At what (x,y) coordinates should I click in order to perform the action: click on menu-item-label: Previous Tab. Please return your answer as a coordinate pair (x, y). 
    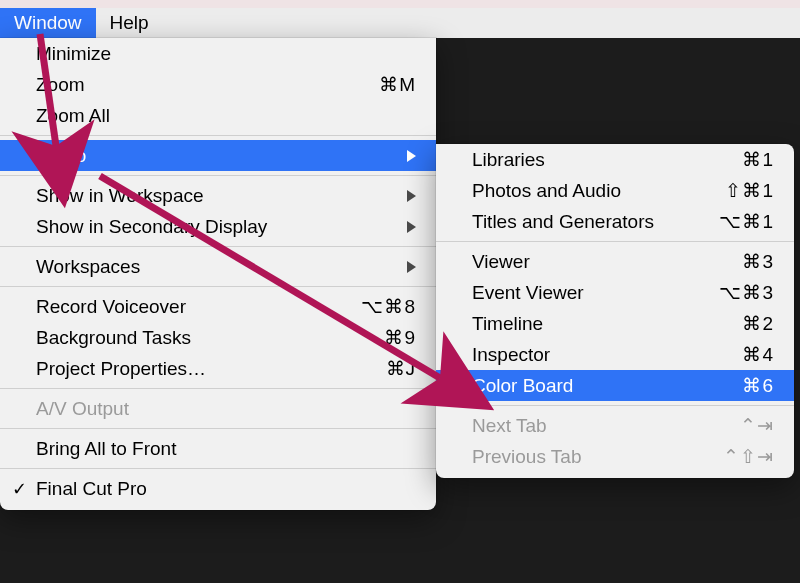
    Looking at the image, I should click on (527, 457).